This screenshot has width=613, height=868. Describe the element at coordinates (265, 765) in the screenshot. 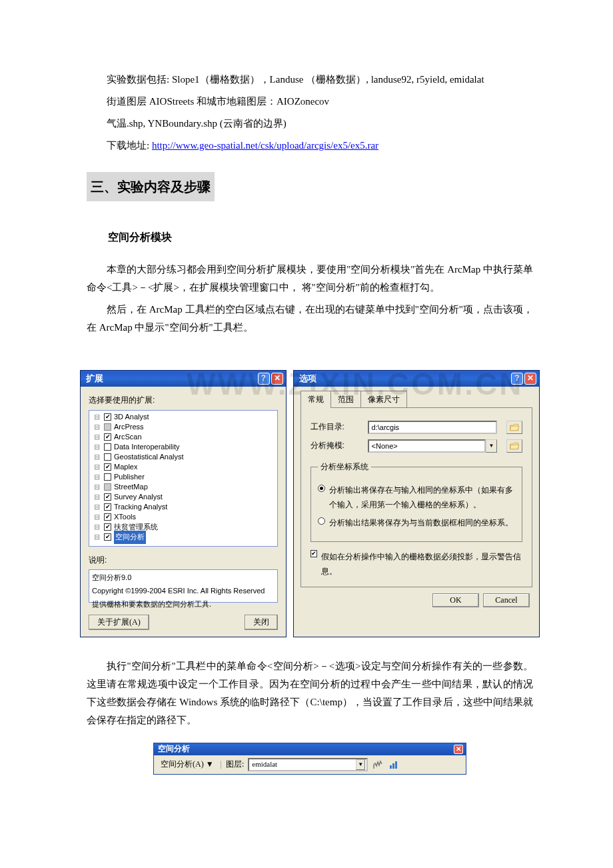

I see `layer-value: emidalat` at that location.